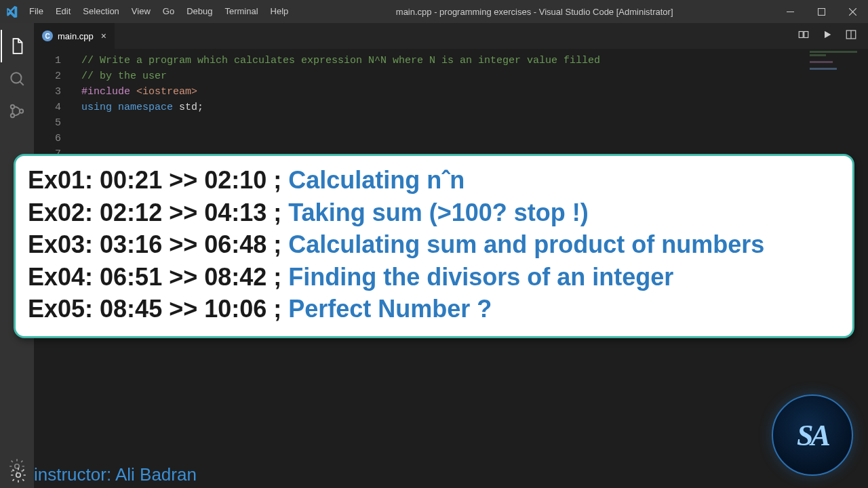 This screenshot has width=868, height=488. I want to click on tab-main-cpp: C main.cpp ×, so click(75, 36).